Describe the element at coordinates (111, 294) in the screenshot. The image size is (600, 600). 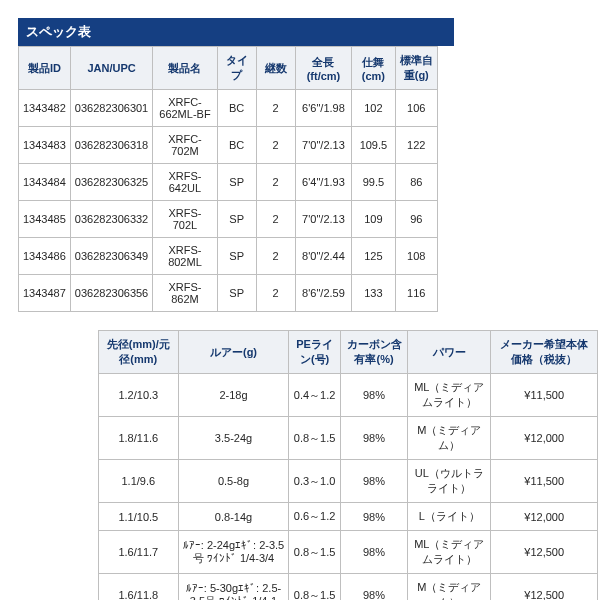
I see `cell: 036282306356` at that location.